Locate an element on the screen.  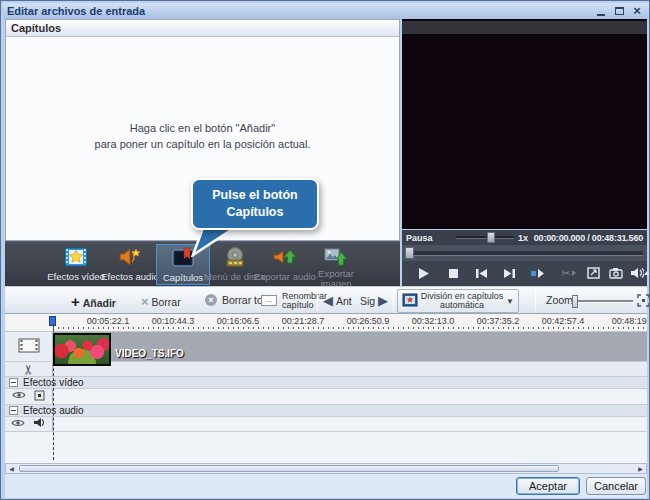
speed-slider-handle is located at coordinates (491, 238).